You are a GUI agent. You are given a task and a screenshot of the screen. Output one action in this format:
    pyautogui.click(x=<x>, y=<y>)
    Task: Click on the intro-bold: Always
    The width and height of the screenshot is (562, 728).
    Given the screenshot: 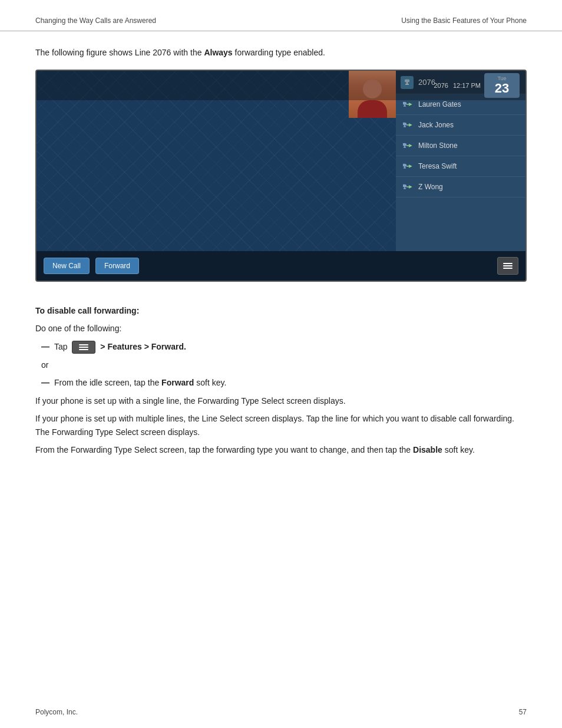 What is the action you would take?
    pyautogui.click(x=218, y=52)
    